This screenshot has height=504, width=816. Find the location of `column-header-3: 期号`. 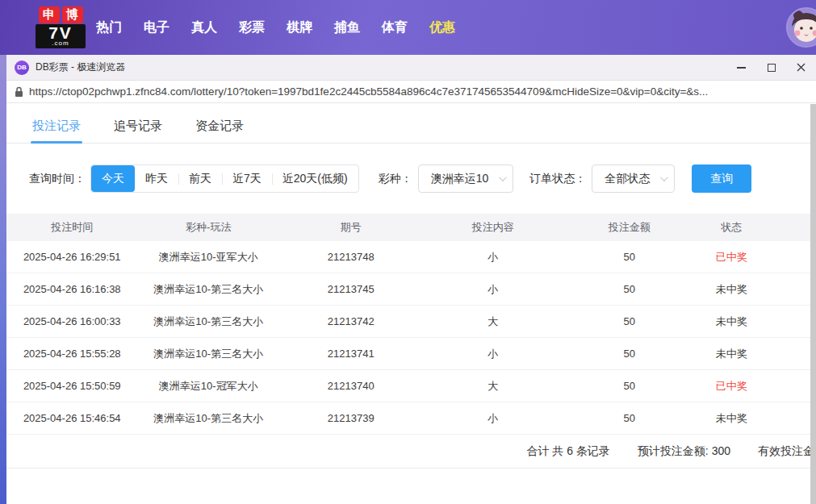

column-header-3: 期号 is located at coordinates (351, 227).